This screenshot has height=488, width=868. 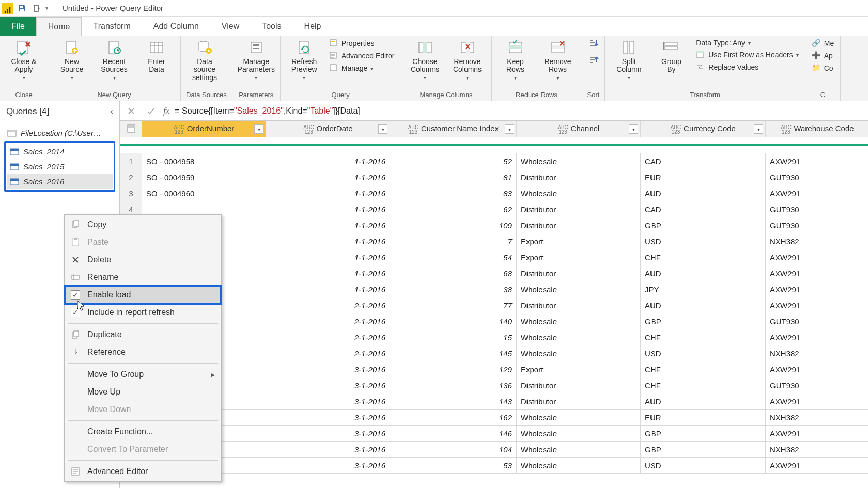 I want to click on cell-customer-index: 81, so click(x=454, y=178).